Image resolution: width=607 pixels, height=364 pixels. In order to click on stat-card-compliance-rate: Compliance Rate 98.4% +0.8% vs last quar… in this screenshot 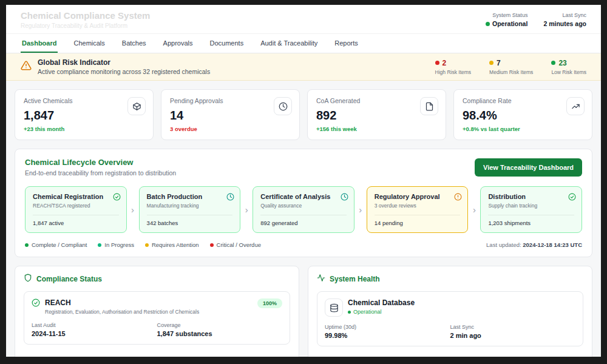, I will do `click(523, 115)`.